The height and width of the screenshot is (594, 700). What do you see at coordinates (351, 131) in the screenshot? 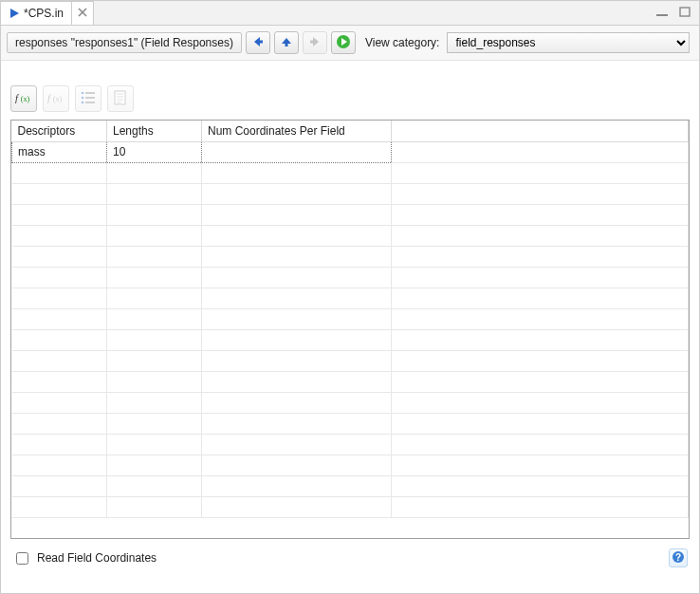
I see `table-header-row: Descriptors Lengths Num Coordinates Per …` at bounding box center [351, 131].